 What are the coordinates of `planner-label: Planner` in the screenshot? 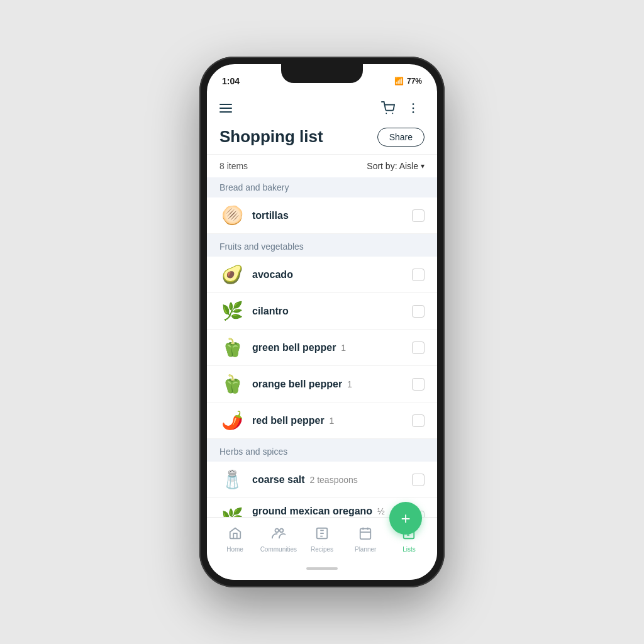 It's located at (365, 550).